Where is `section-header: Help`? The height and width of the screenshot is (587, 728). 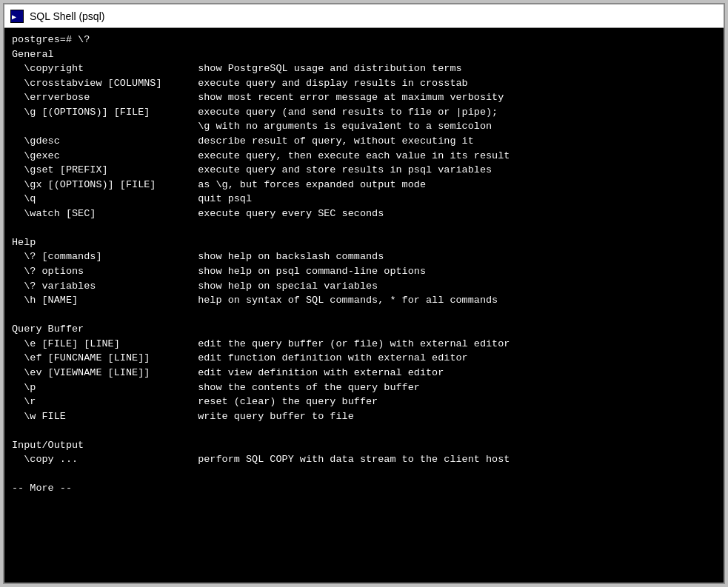 section-header: Help is located at coordinates (24, 243).